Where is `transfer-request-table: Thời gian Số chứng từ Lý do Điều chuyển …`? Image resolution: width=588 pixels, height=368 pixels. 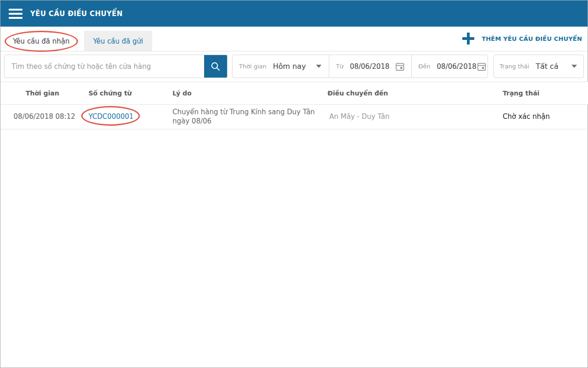 transfer-request-table: Thời gian Số chứng từ Lý do Điều chuyển … is located at coordinates (294, 106).